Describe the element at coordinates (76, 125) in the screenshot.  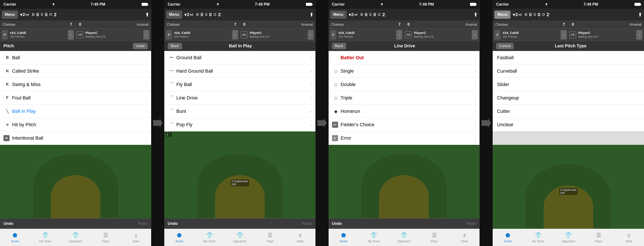
I see `menu-item-hit-by-pitch: ✳ Hit by Pitch ›` at that location.